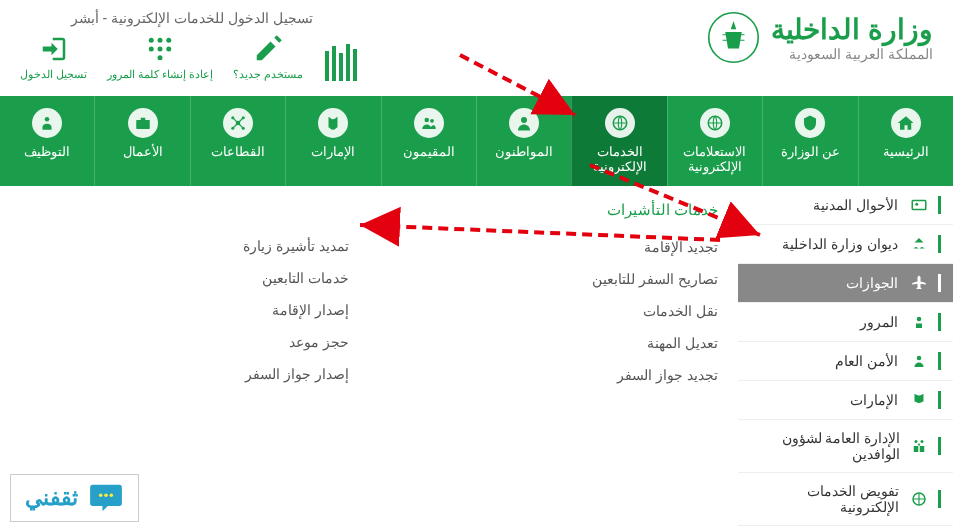 This screenshot has height=532, width=953. I want to click on service-travel-permit: تصاريح السفر للتابعين, so click(554, 279).